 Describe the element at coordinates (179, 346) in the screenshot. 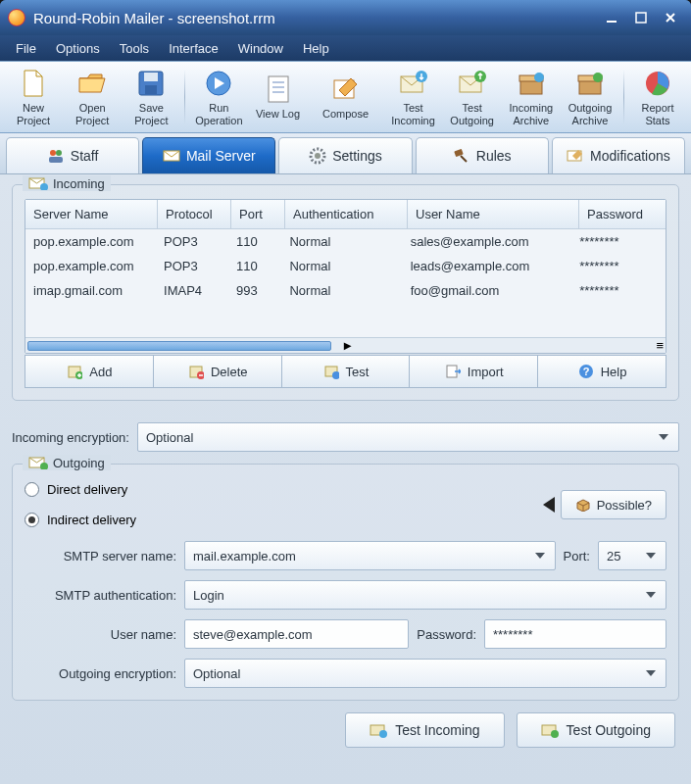

I see `scroll-thumb` at that location.